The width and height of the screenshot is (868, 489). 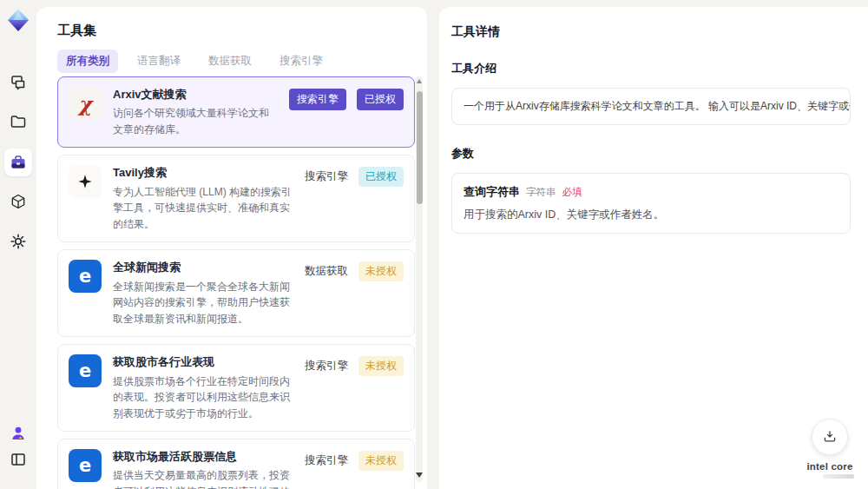 What do you see at coordinates (230, 61) in the screenshot?
I see `category-tab: 数据获取` at bounding box center [230, 61].